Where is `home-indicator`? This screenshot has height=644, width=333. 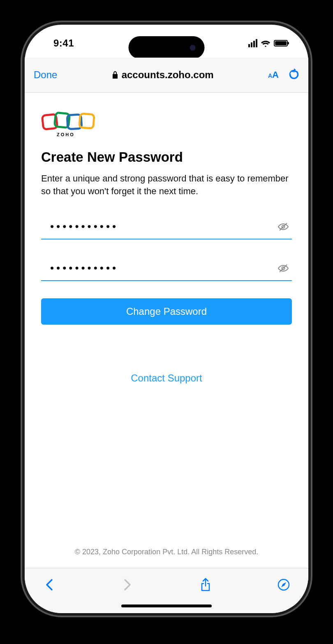
home-indicator is located at coordinates (166, 606).